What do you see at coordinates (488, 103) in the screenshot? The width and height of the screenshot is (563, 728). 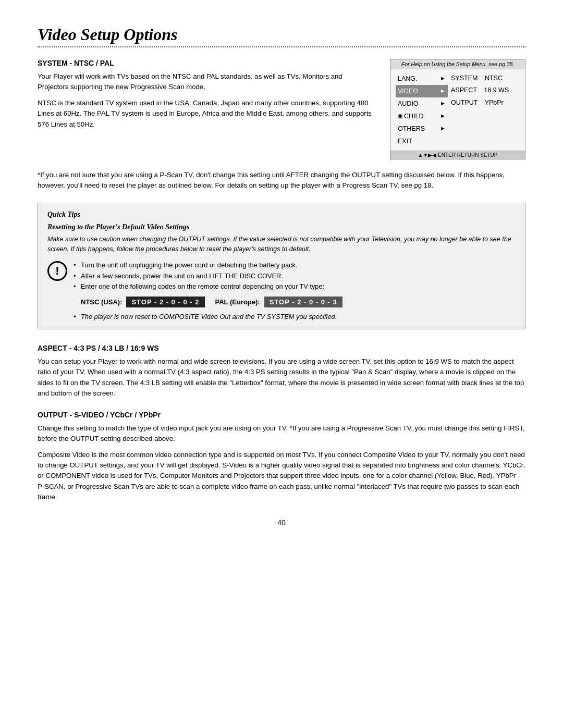 I see `menu-right-output: OUTPUT YPbPr` at bounding box center [488, 103].